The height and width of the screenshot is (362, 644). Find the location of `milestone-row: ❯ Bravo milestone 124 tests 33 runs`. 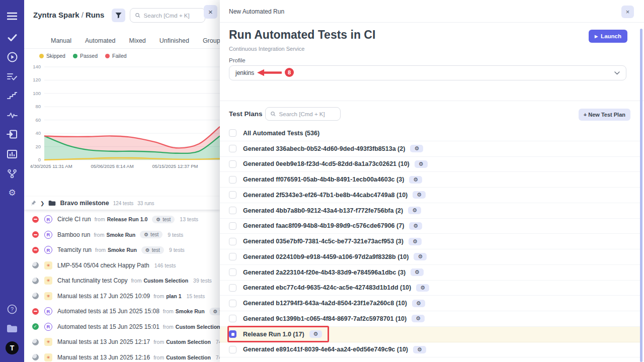

milestone-row: ❯ Bravo milestone 124 tests 33 runs is located at coordinates (122, 203).